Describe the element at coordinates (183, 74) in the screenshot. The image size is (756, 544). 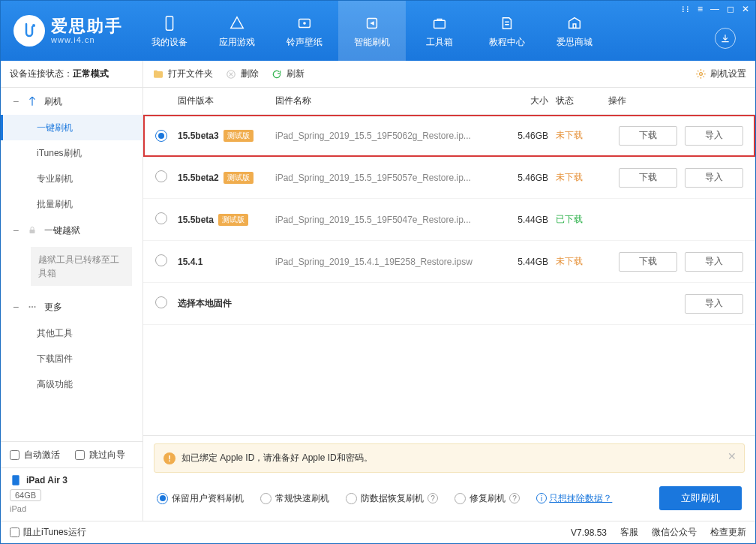
I see `open-folder-button: 打开文件夹` at that location.